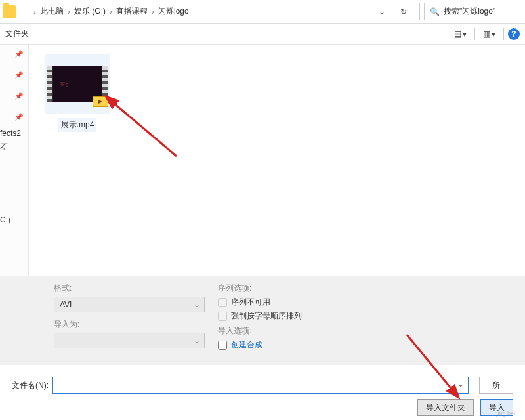  I want to click on import-options-label: 导入选项:, so click(260, 331).